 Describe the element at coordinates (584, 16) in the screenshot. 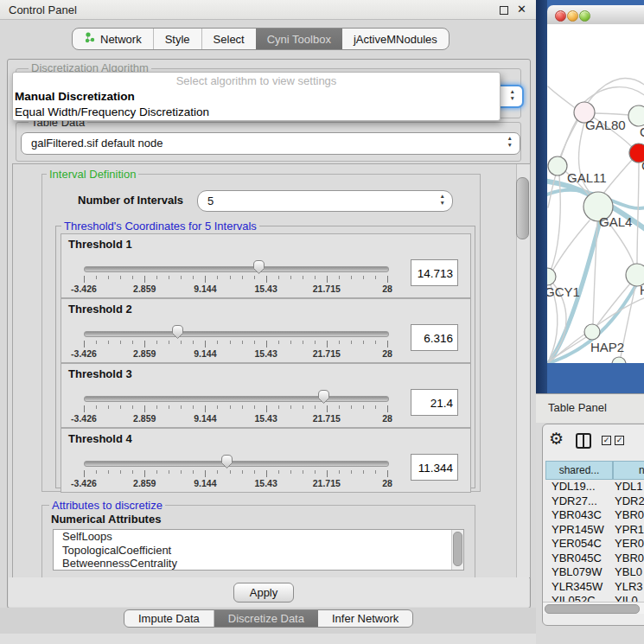

I see `mac-zoom-icon` at that location.